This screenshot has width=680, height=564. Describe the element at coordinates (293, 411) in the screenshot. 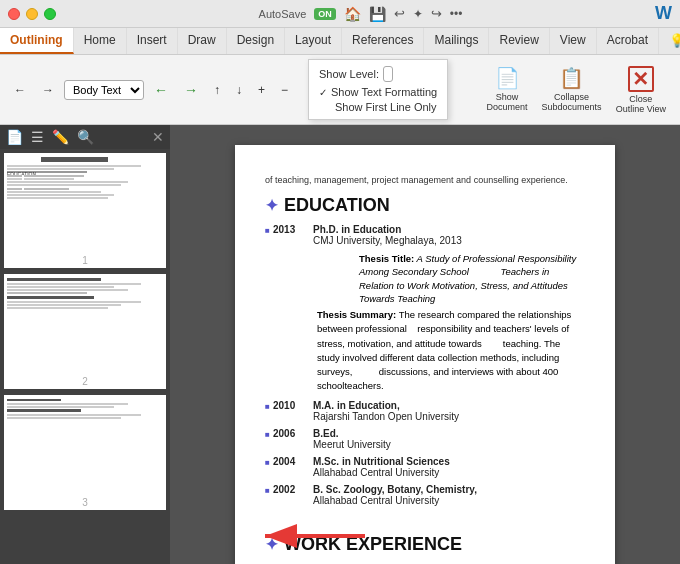

I see `edu-year-2010: 2010` at that location.